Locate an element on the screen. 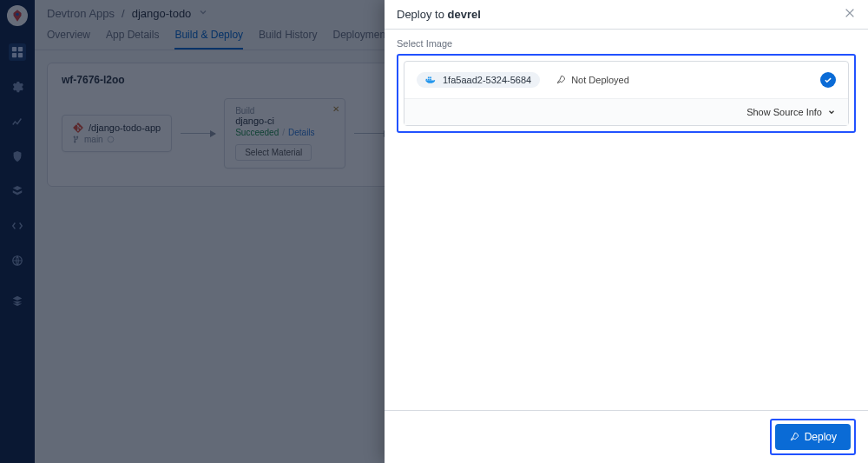 The image size is (868, 463). drawer-title: Deploy to devrel is located at coordinates (439, 14).